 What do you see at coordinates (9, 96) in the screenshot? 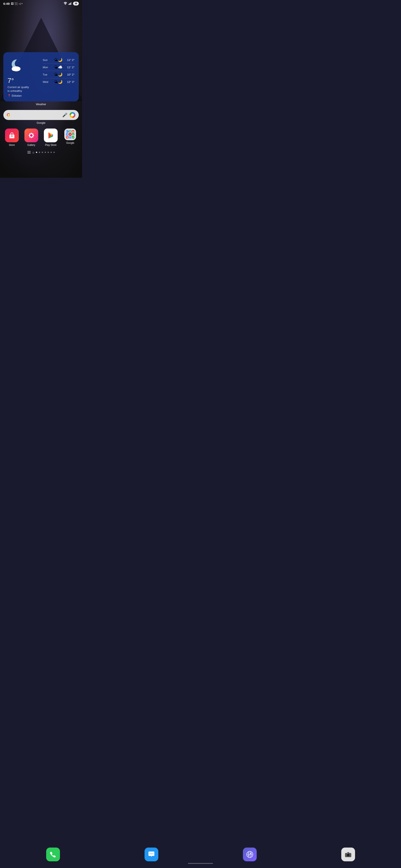
I see `location-pin-icon: 📍` at bounding box center [9, 96].